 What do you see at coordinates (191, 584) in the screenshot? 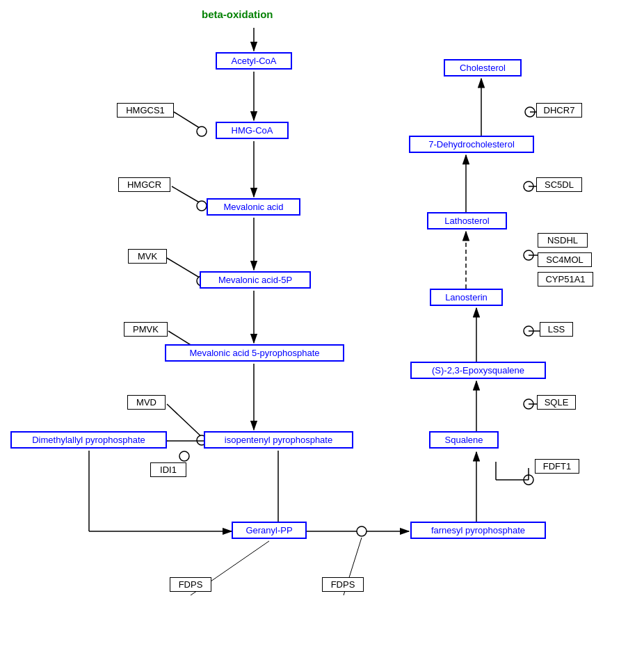
I see `enzyme-fdps1: FDPS` at bounding box center [191, 584].